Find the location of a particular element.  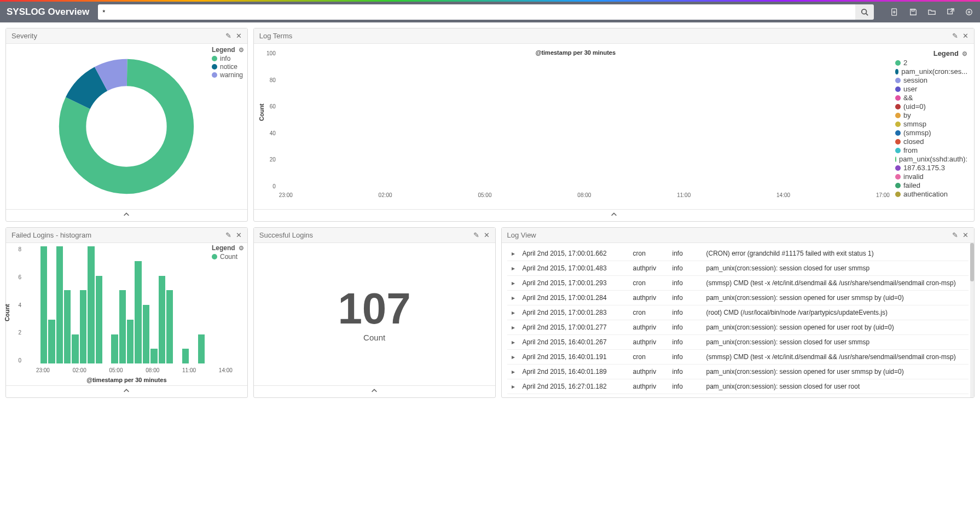

log-row: ▸ April 2nd 2015, 17:00:01.662 cron info… is located at coordinates (738, 254).